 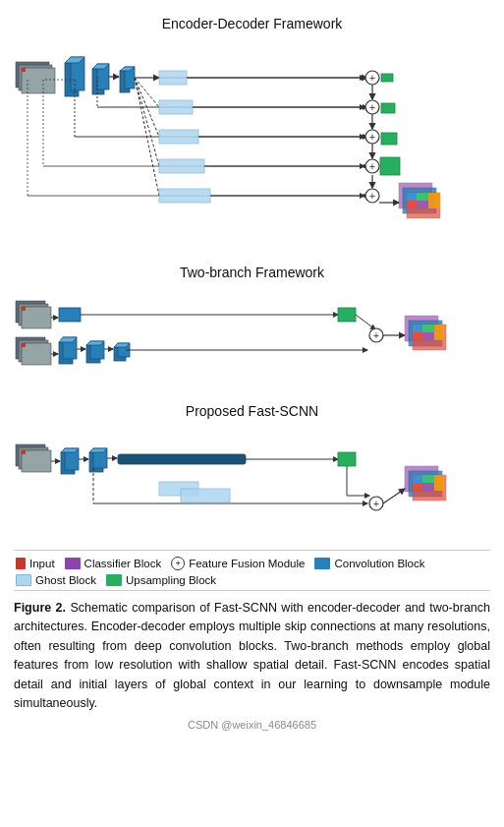 What do you see at coordinates (39, 608) in the screenshot?
I see `caption-label: Figure 2.` at bounding box center [39, 608].